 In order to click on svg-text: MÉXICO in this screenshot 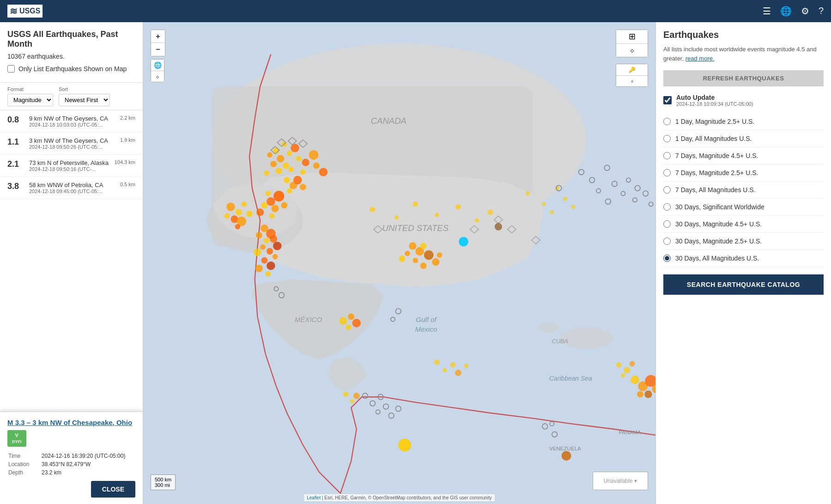, I will do `click(309, 320)`.